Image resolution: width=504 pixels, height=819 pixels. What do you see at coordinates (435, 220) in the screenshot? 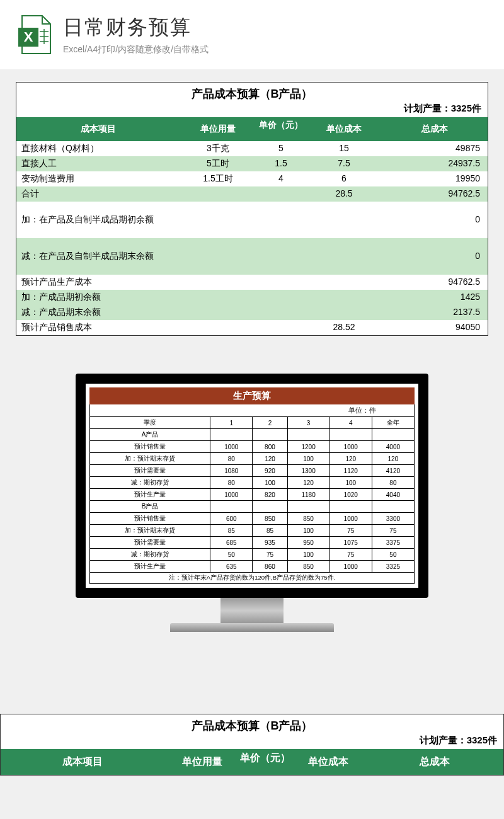
I see `cell: 0` at bounding box center [435, 220].